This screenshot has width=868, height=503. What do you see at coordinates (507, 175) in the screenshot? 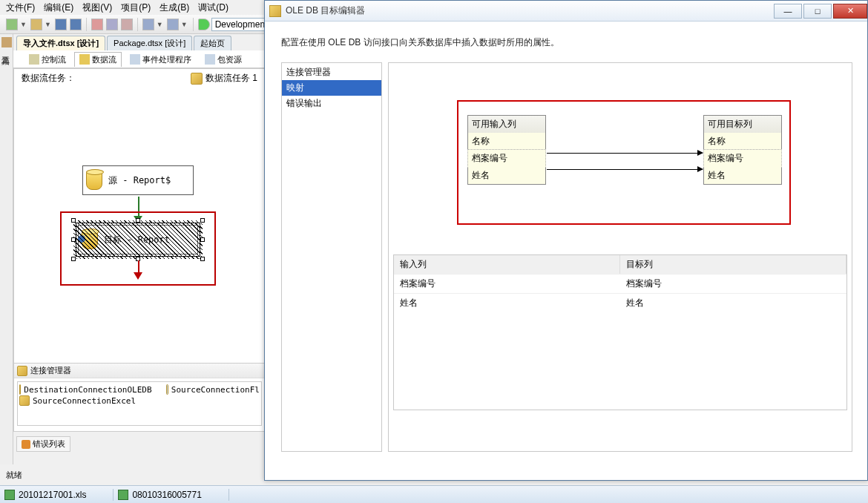
I see `input-col-person-name: 姓名` at bounding box center [507, 175].